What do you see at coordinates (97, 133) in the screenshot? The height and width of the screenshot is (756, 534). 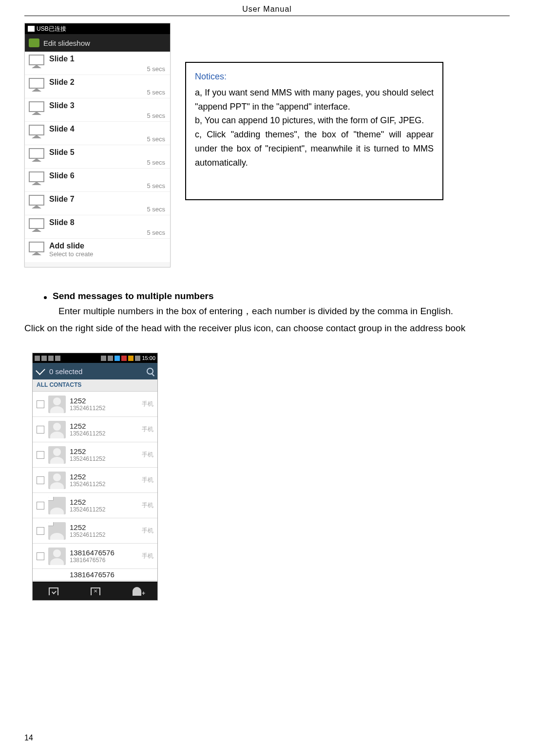 I see `slide-item: Slide 4 5 secs` at bounding box center [97, 133].